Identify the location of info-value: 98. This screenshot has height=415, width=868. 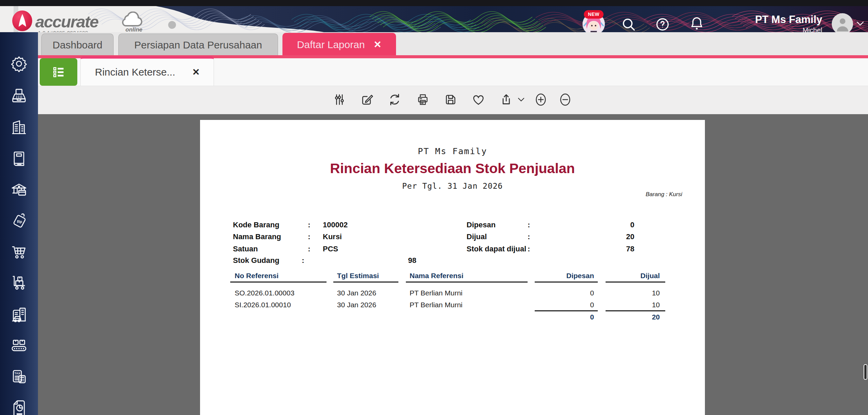
(382, 261).